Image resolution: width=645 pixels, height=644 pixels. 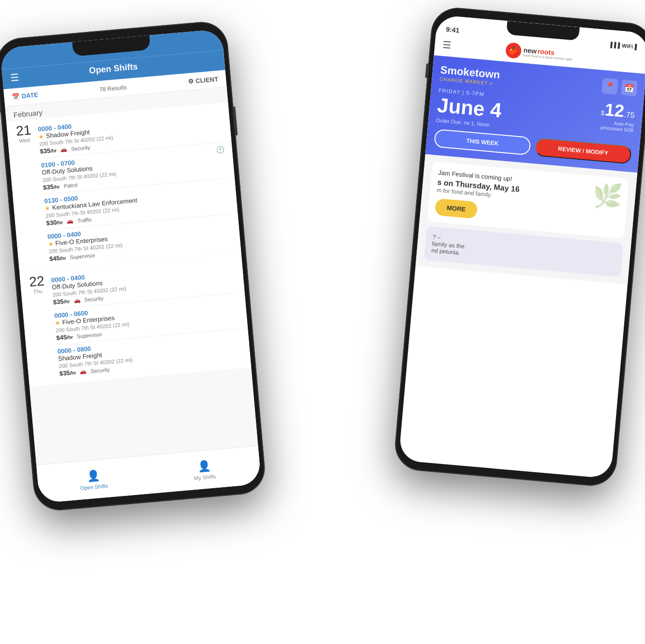 I want to click on client-filter: ⚙ CLIENT, so click(x=203, y=80).